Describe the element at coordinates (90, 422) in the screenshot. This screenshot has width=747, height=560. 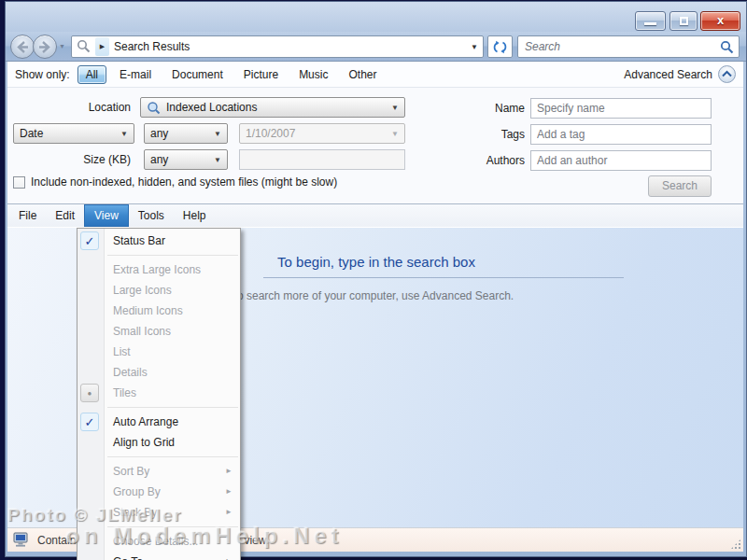
I see `checkmark-icon: ✓` at that location.